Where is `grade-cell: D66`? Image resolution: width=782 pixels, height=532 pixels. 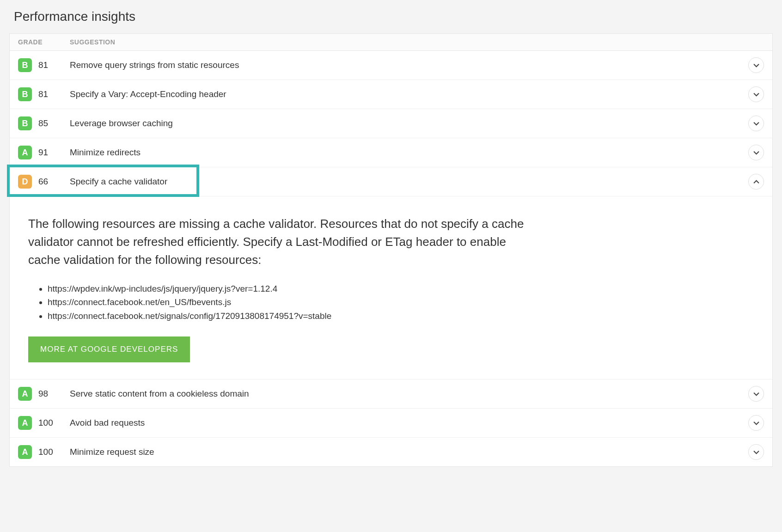 grade-cell: D66 is located at coordinates (44, 182).